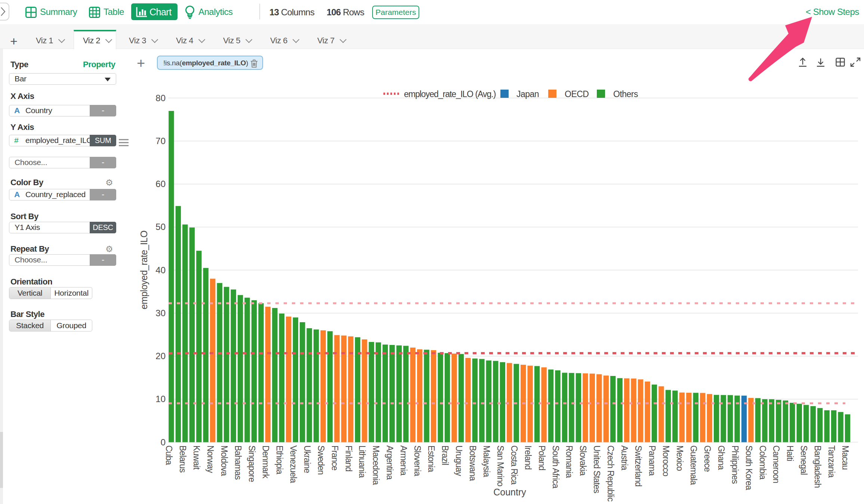  What do you see at coordinates (626, 94) in the screenshot?
I see `svg-text: Others` at bounding box center [626, 94].